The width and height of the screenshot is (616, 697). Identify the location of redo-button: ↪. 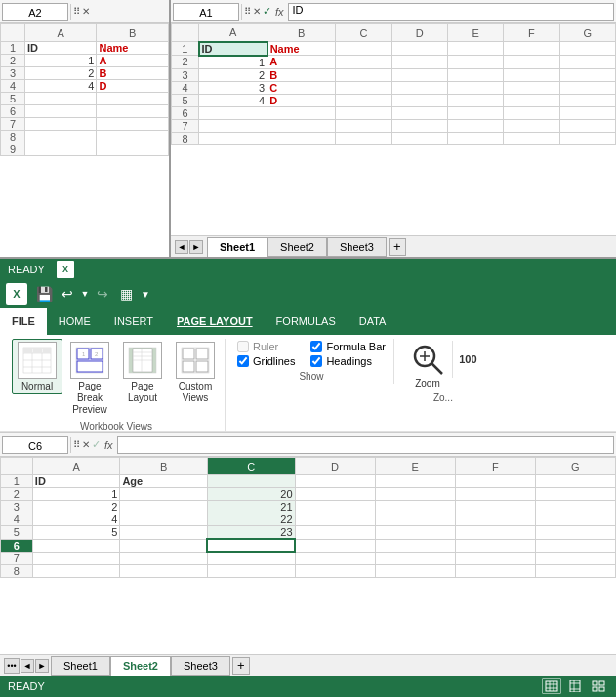
(103, 294).